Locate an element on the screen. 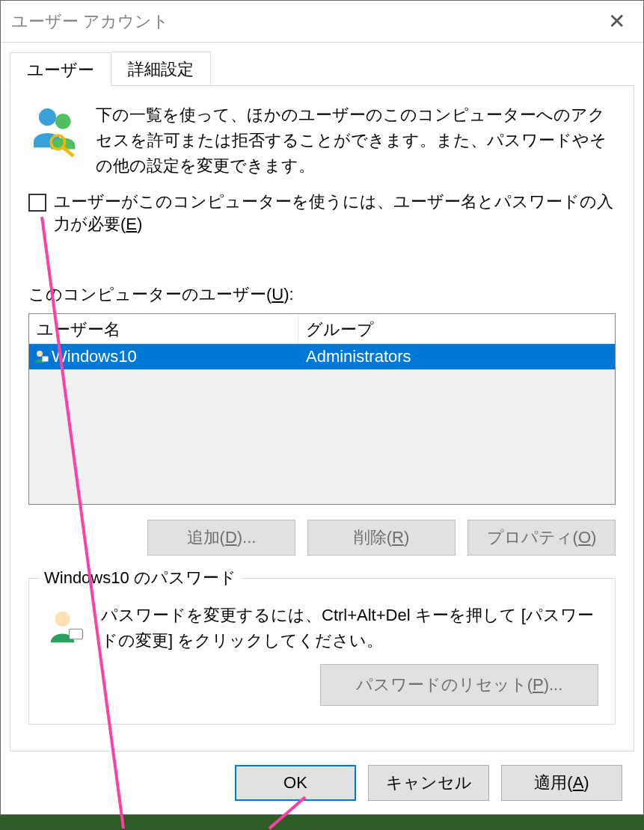 The width and height of the screenshot is (644, 830). user-icon is located at coordinates (41, 357).